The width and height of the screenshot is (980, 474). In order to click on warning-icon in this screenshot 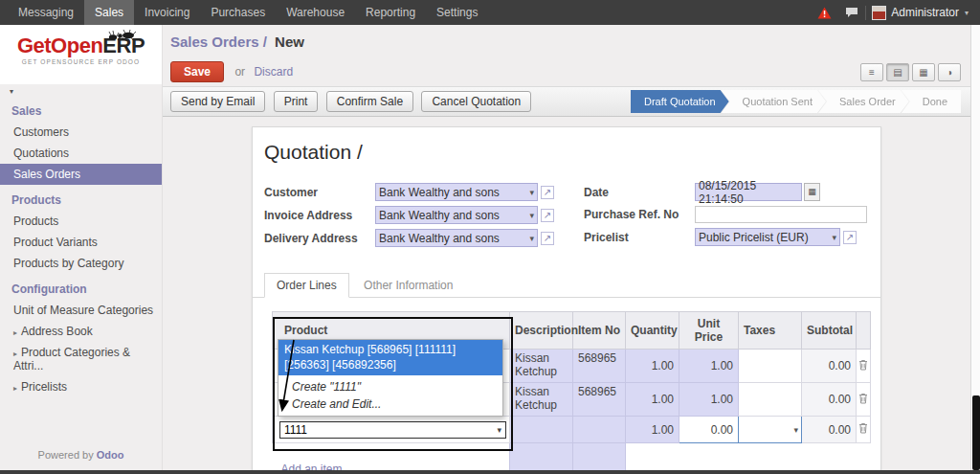, I will do `click(825, 13)`.